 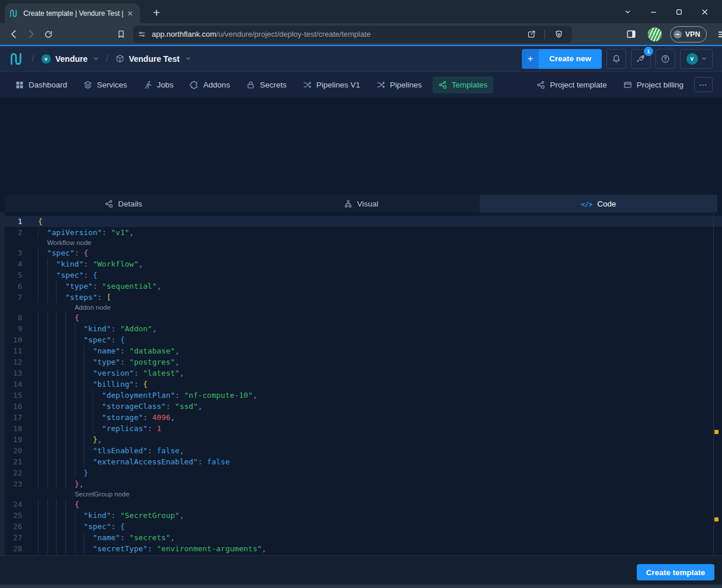 What do you see at coordinates (332, 85) in the screenshot?
I see `nav-item-pipelines-v1: Pipelines V1` at bounding box center [332, 85].